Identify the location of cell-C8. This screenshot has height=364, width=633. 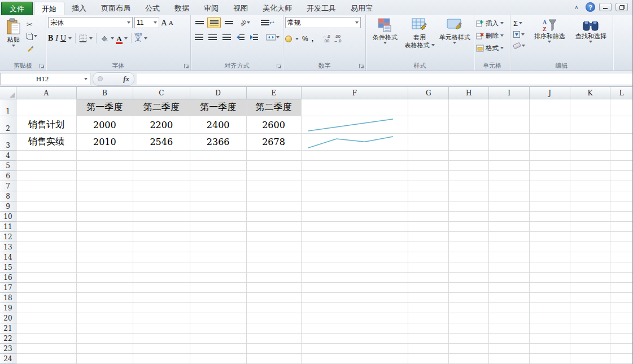
(161, 196).